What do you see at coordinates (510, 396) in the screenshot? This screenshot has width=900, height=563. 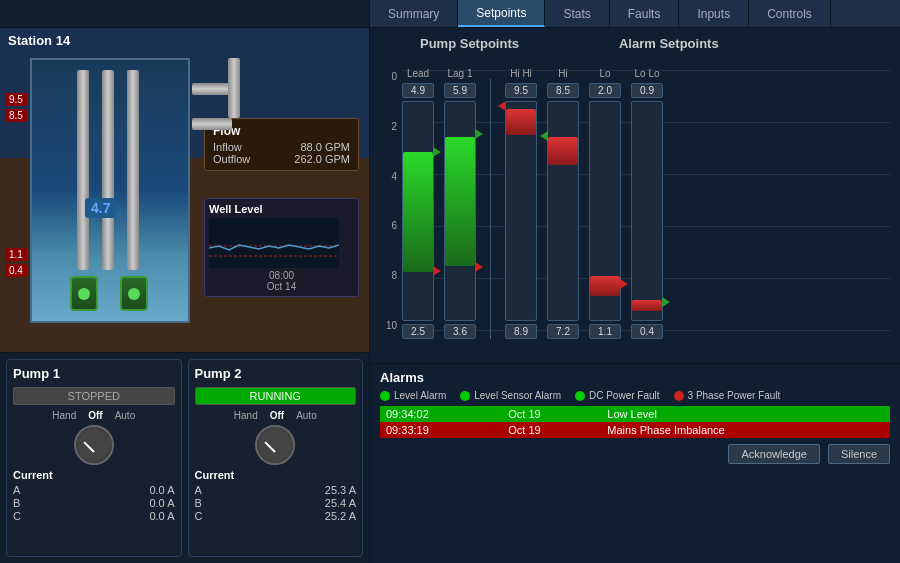 I see `legend-sensor-alarm: Level Sensor Alarm` at bounding box center [510, 396].